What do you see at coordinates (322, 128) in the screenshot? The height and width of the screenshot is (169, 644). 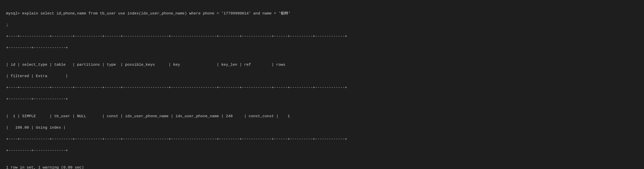 I see `data-row-2: | 100.00 | Using index |` at bounding box center [322, 128].